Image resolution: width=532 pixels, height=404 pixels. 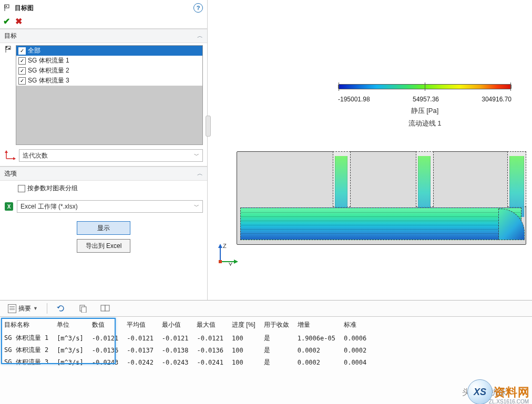 I want to click on column-header: 最大值, so click(x=211, y=326).